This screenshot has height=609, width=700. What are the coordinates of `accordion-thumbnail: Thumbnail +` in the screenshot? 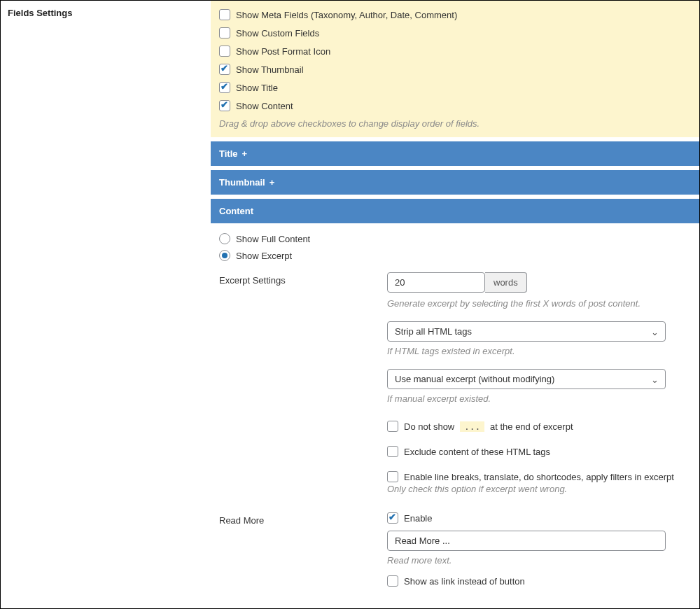 It's located at (455, 182).